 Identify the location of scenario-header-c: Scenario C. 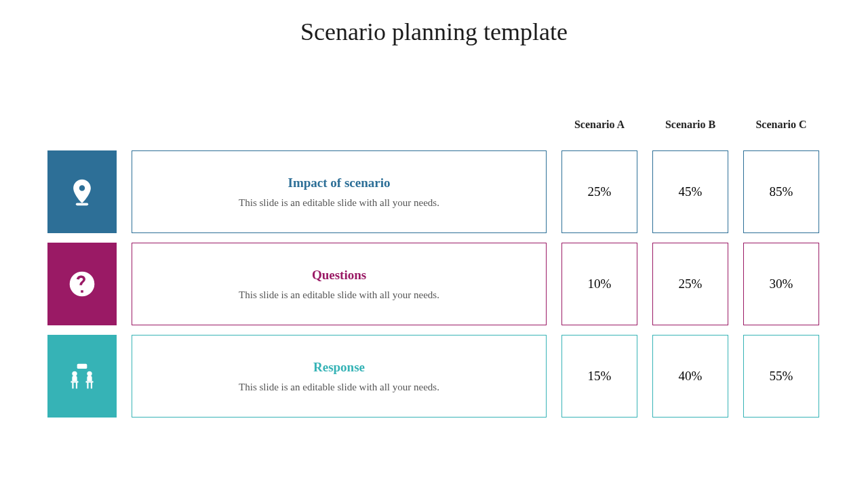
(781, 125).